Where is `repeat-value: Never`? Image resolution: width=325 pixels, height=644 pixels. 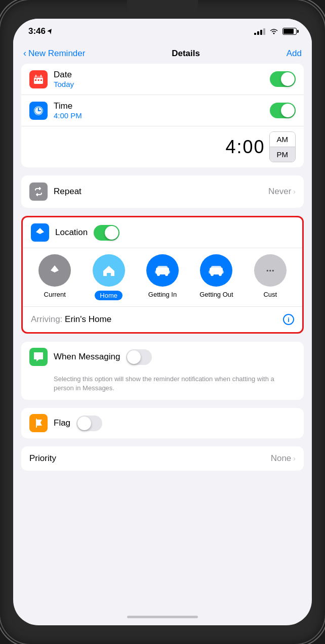 repeat-value: Never is located at coordinates (279, 192).